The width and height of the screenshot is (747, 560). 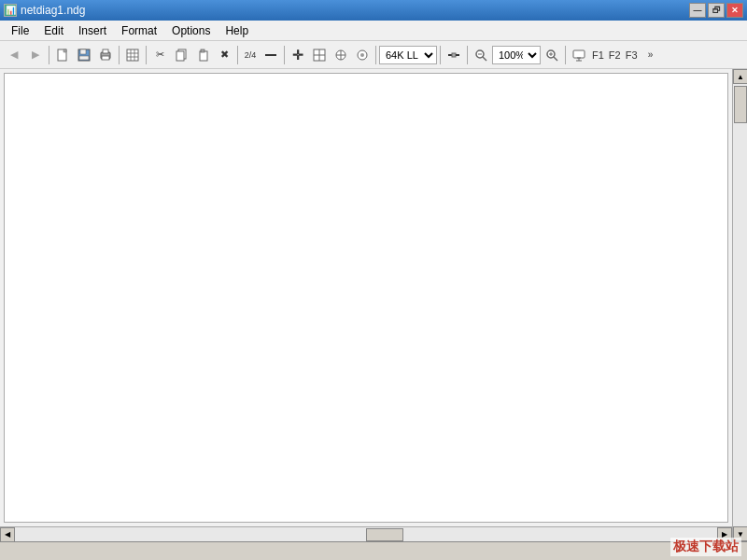 I want to click on zoom-out-button, so click(x=481, y=55).